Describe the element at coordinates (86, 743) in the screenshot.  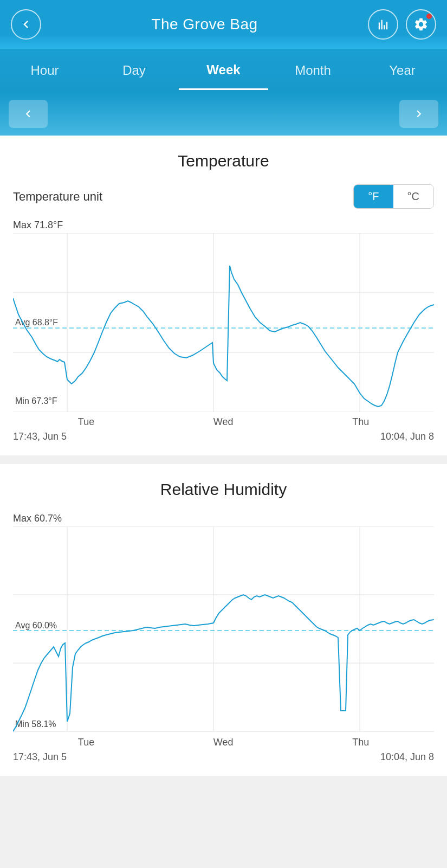
I see `humidity-x-tue: Tue` at that location.